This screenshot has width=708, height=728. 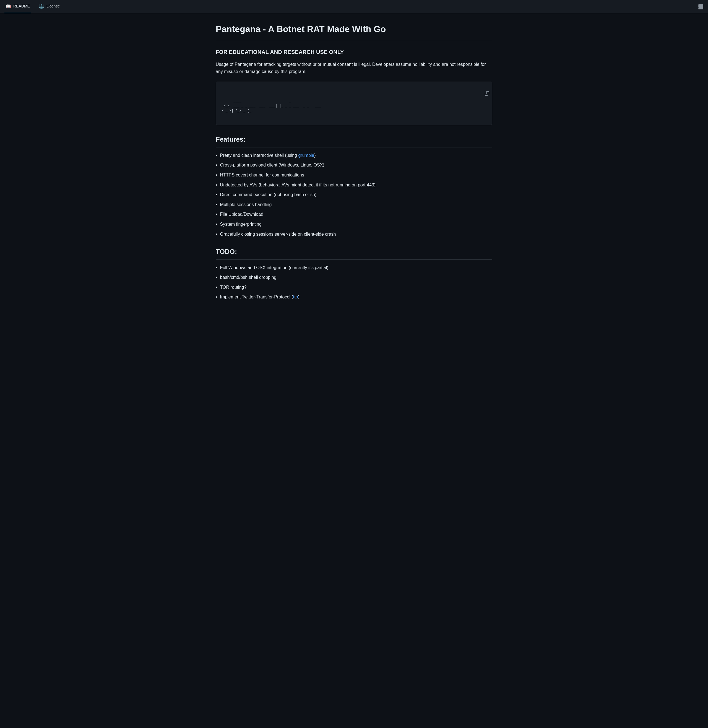 What do you see at coordinates (354, 155) in the screenshot?
I see `feature-item-1: Pretty and clean interactive shell (usin…` at bounding box center [354, 155].